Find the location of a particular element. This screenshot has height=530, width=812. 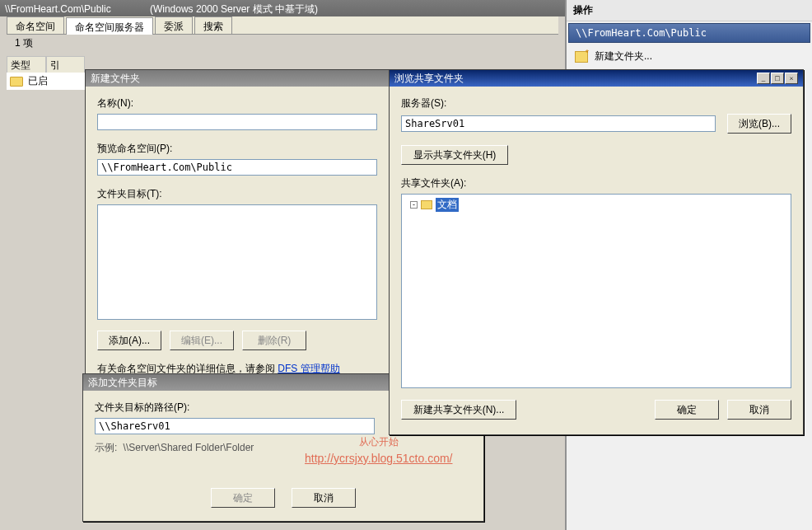

add-target-cancel-button: 取消 is located at coordinates (324, 498).